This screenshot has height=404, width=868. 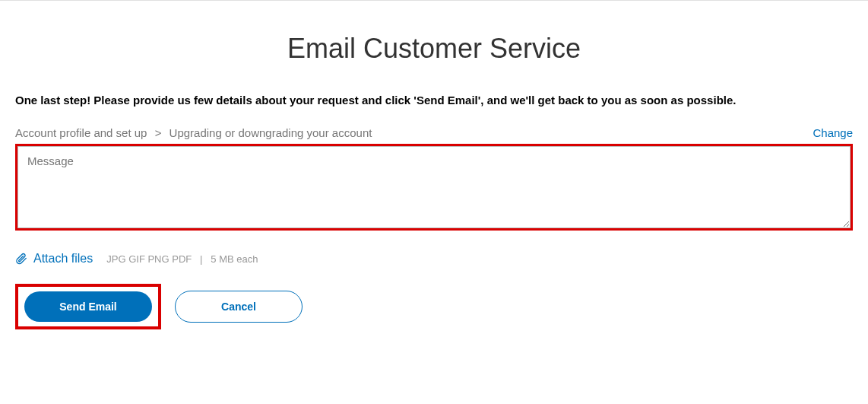 I want to click on attach-hint-size: 5 MB each, so click(x=234, y=259).